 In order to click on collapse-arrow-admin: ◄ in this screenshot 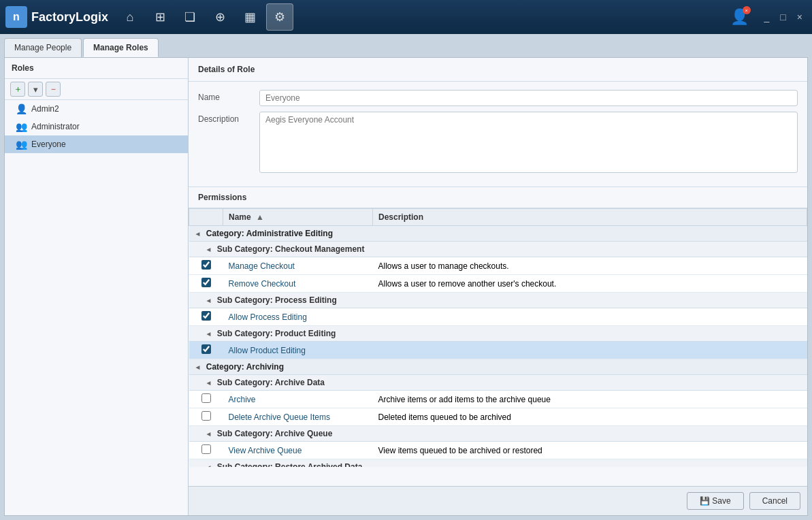, I will do `click(198, 234)`.